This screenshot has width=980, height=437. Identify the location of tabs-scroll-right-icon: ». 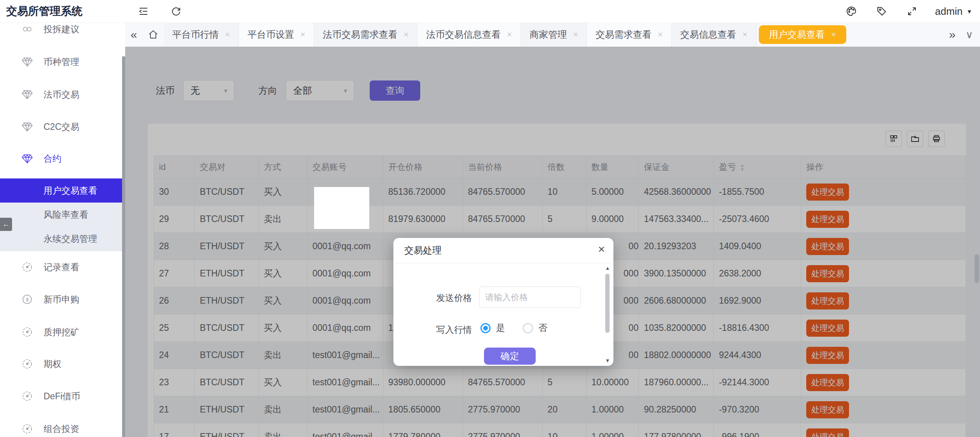
(952, 35).